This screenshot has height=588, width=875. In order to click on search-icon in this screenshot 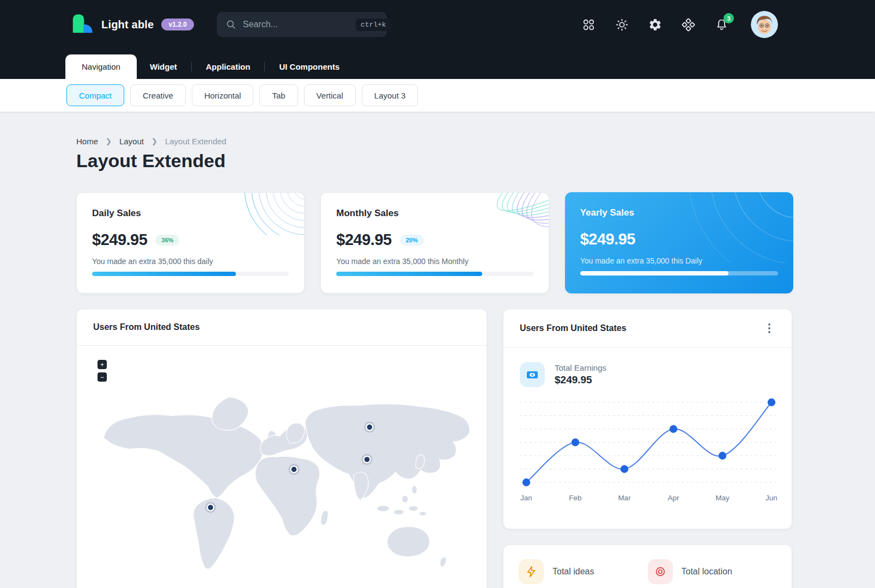, I will do `click(231, 24)`.